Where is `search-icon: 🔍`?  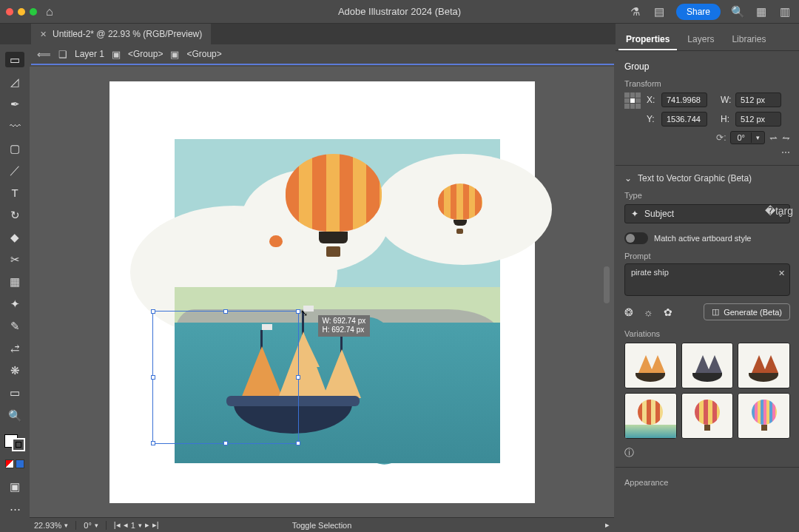 search-icon: 🔍 is located at coordinates (738, 12).